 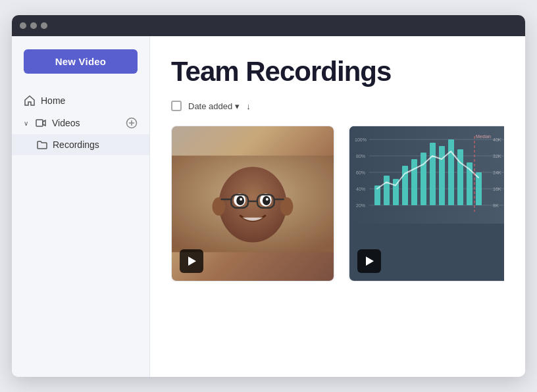 I want to click on svg-text: 80%, so click(x=361, y=157).